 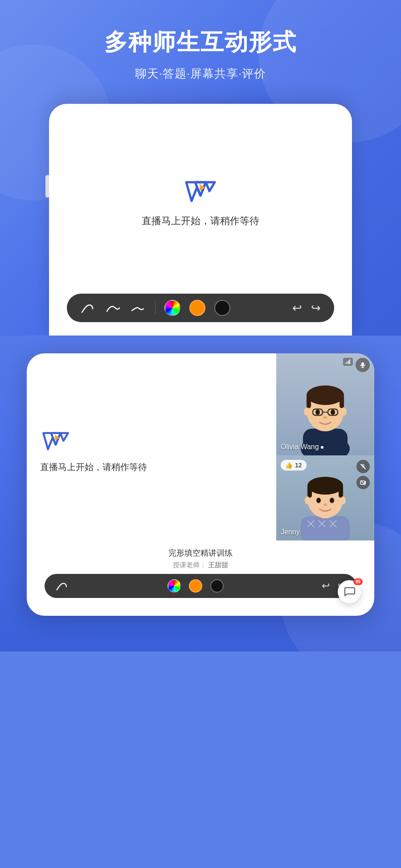 I want to click on mute-icon, so click(x=363, y=467).